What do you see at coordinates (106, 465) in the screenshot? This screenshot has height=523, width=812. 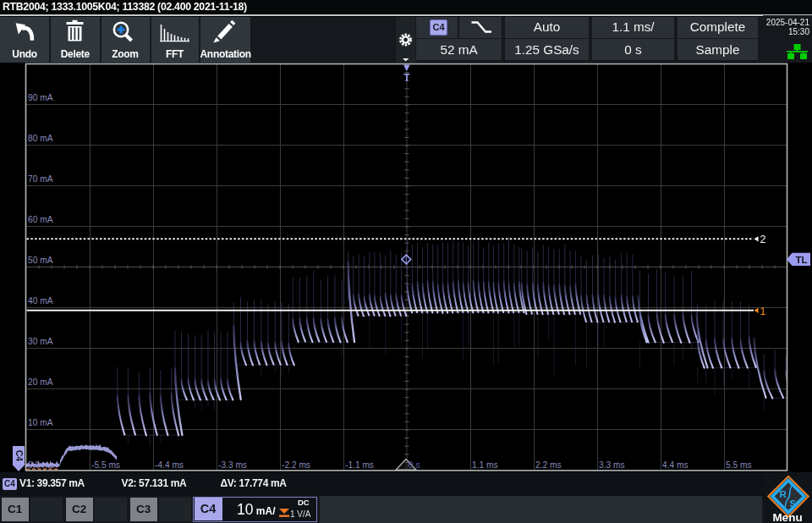 I see `svg-text: -5.5 ms` at bounding box center [106, 465].